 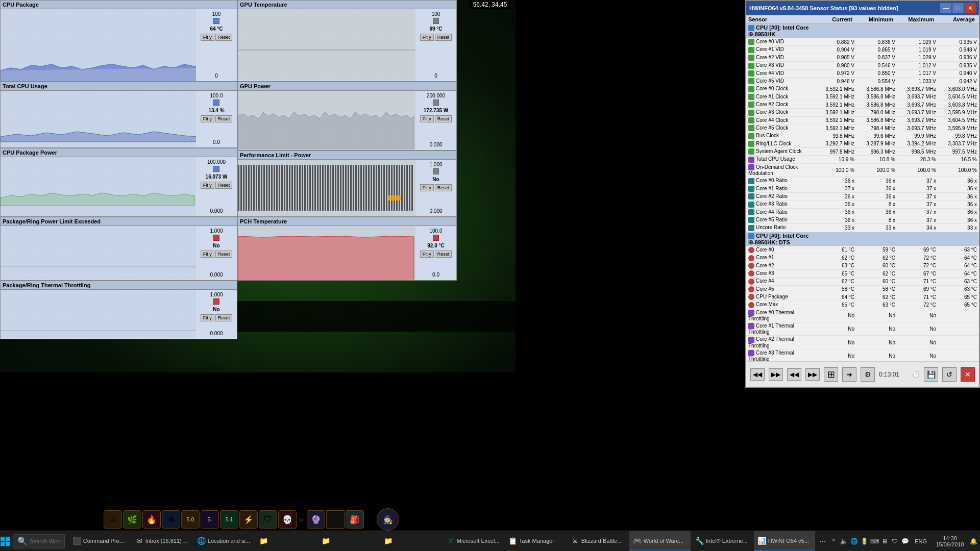 I want to click on sensor-row: Core #1 Thermal ThrottlingNoNoNo, so click(x=863, y=329).